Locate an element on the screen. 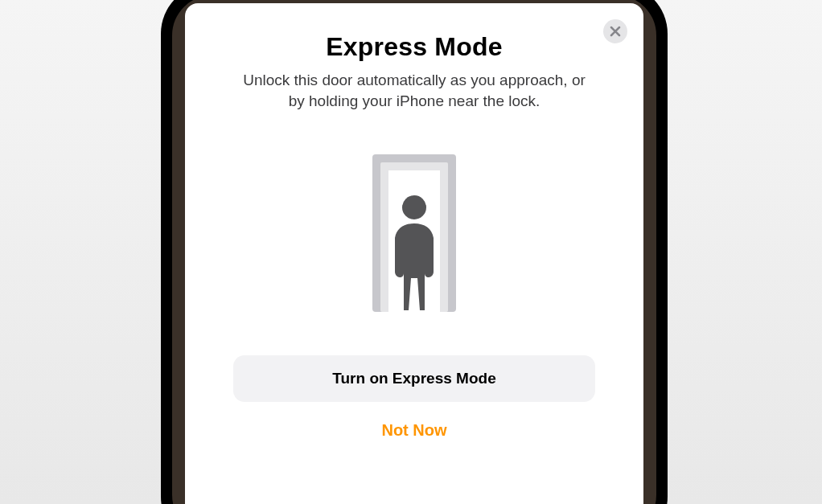 The height and width of the screenshot is (504, 822). person-in-doorway-icon is located at coordinates (414, 232).